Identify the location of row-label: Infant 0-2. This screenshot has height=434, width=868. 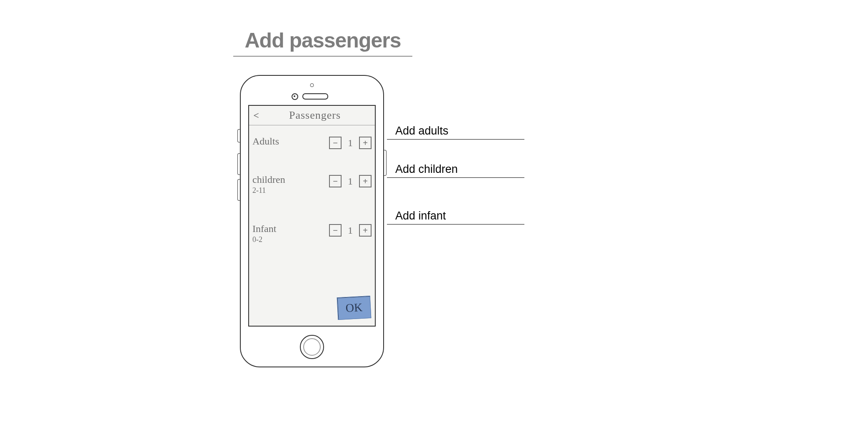
(291, 234).